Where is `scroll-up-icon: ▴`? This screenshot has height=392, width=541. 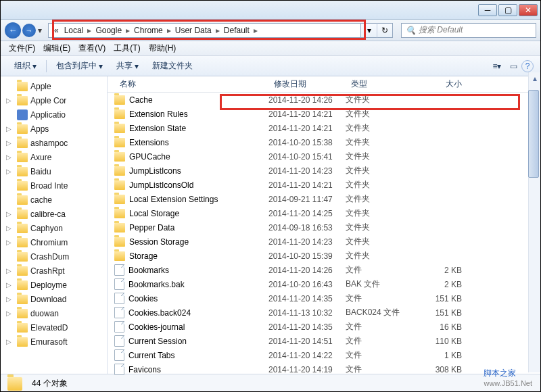
scroll-up-icon: ▴ is located at coordinates (534, 78).